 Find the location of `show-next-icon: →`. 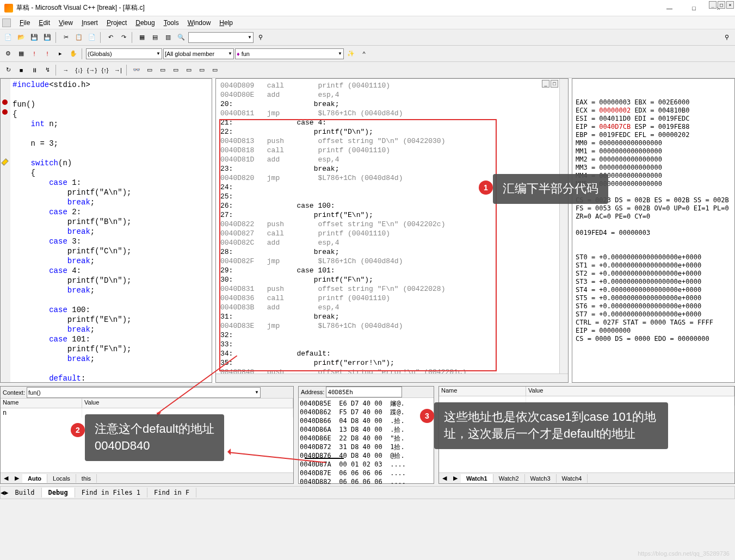

show-next-icon: → is located at coordinates (66, 70).